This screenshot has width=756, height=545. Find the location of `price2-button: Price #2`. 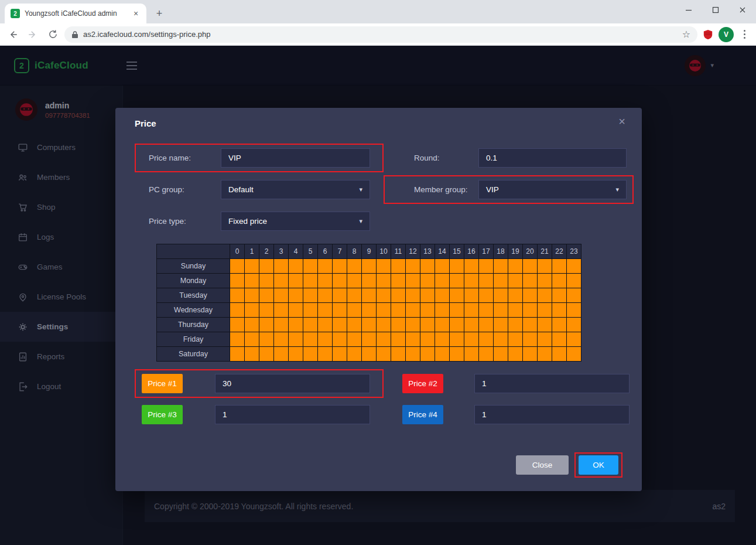

price2-button: Price #2 is located at coordinates (423, 383).